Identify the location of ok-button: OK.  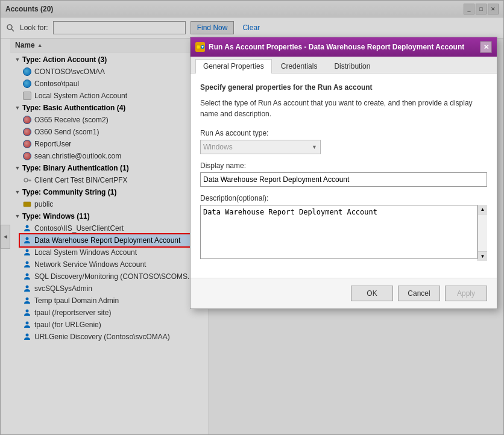
(372, 293).